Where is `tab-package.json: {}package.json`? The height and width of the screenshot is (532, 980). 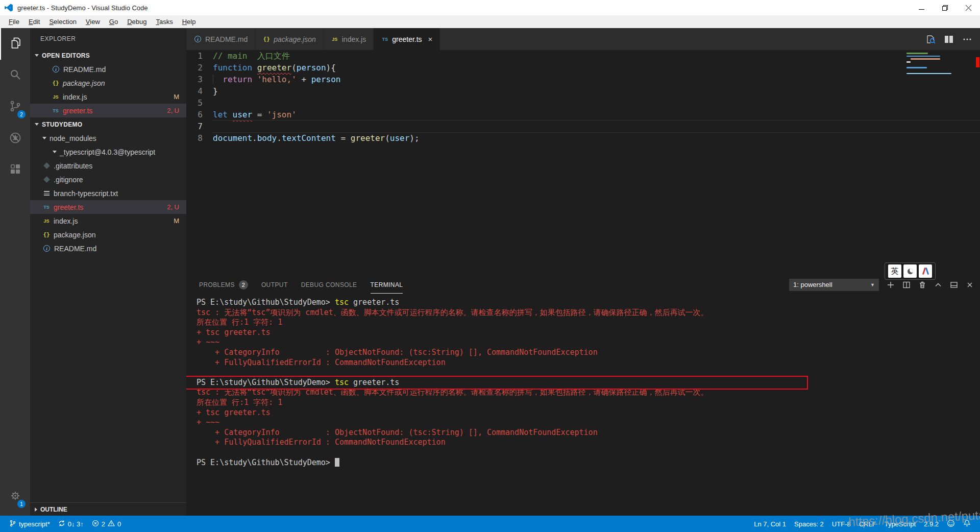
tab-package.json: {}package.json is located at coordinates (289, 39).